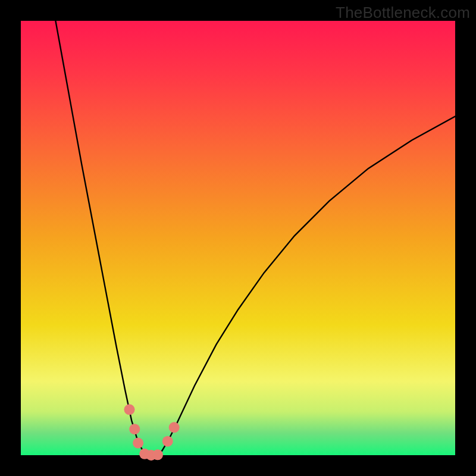 The height and width of the screenshot is (476, 476). Describe the element at coordinates (174, 427) in the screenshot. I see `marker-right-top` at that location.